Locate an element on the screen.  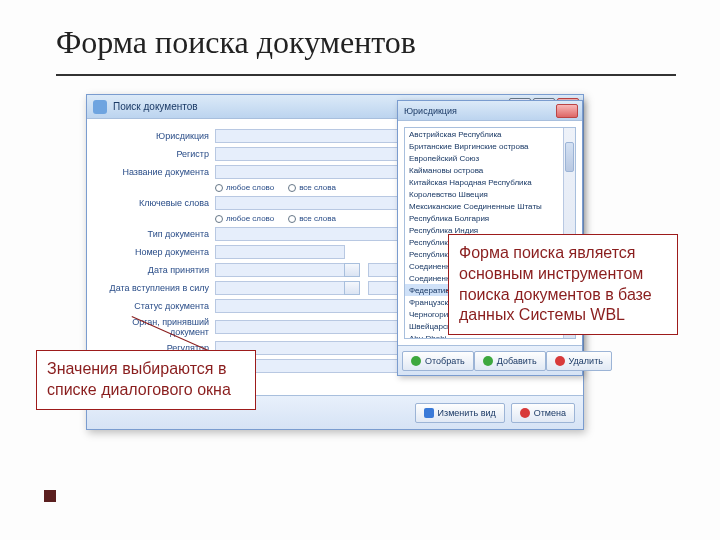
list-item: Европейский Союз is located at coordinates (490, 158).